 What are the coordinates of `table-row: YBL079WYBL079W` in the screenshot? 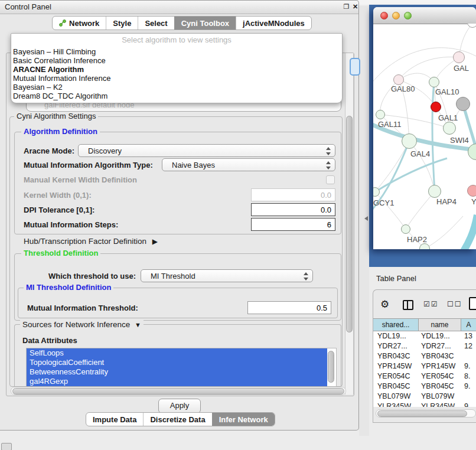 It's located at (425, 397).